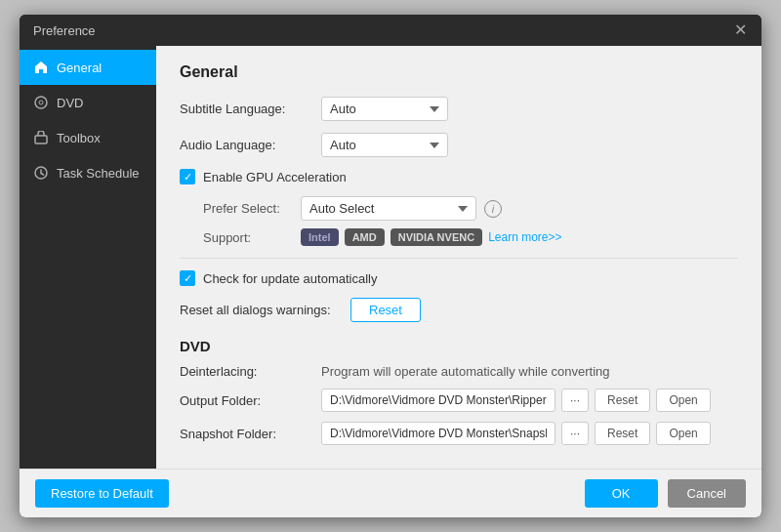 The width and height of the screenshot is (781, 532). I want to click on learn-more-link: Learn more>>, so click(525, 237).